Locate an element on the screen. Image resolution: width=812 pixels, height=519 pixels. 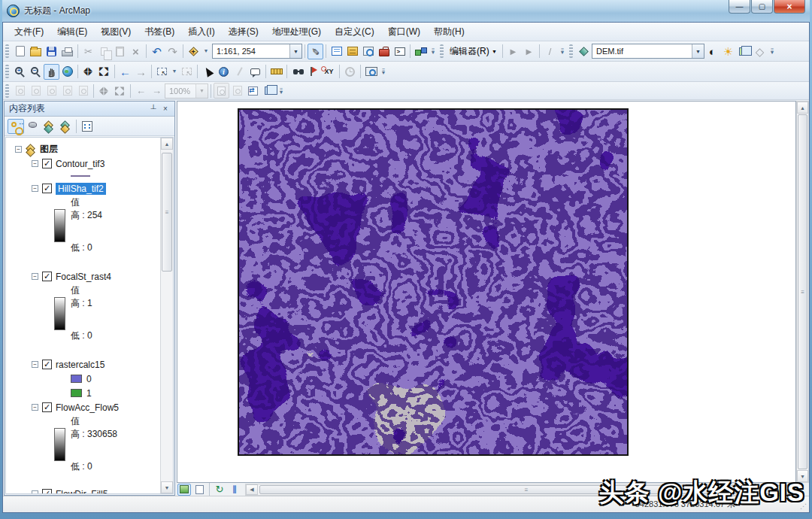
layer-name: FlowDir_Fill5 is located at coordinates (81, 492).